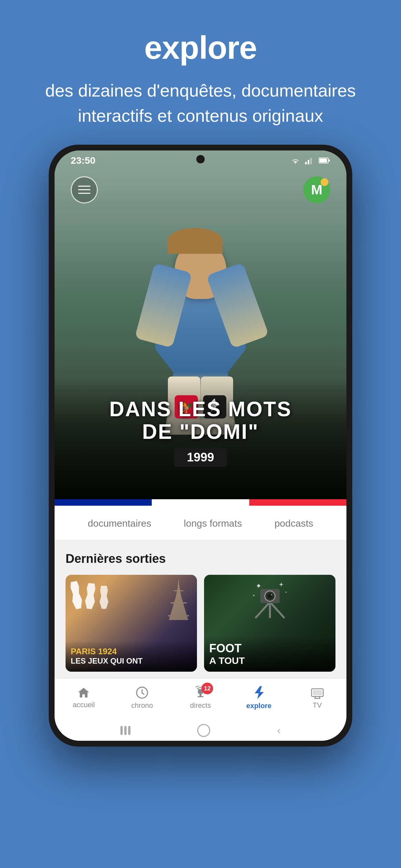  Describe the element at coordinates (295, 160) in the screenshot. I see `wifi-icon` at that location.